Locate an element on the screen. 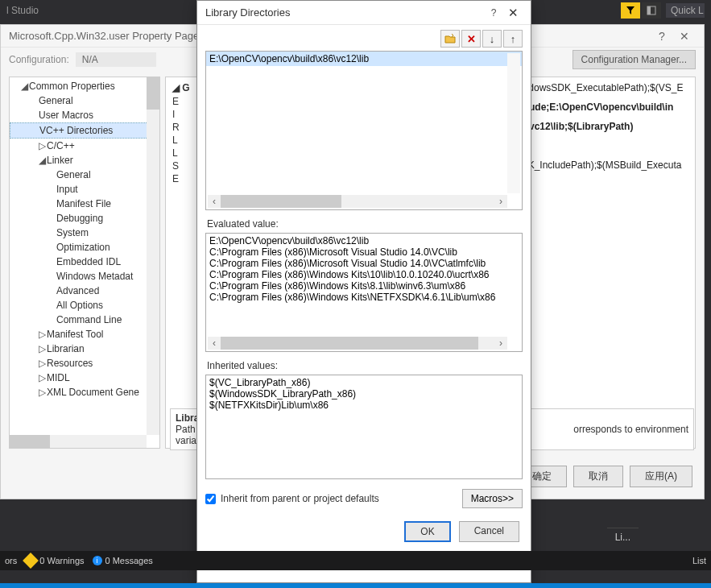  tree-windows-metadata: Windows Metadat is located at coordinates (85, 276).